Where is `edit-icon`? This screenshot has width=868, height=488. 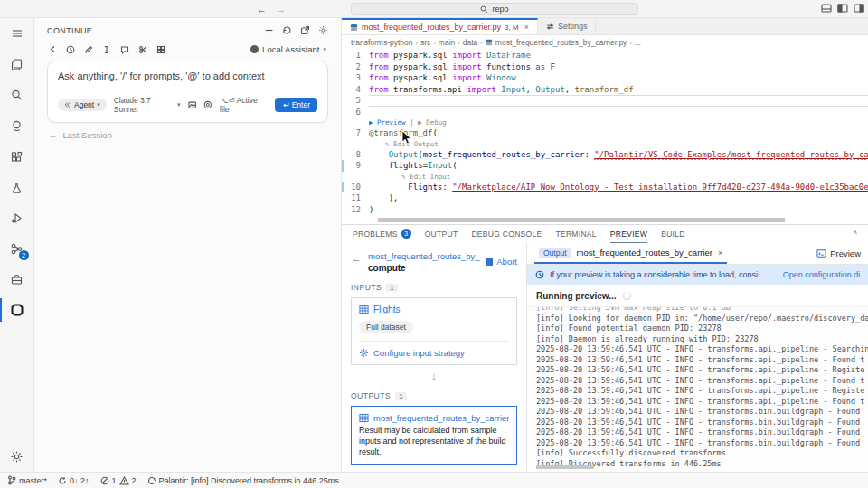
edit-icon is located at coordinates (89, 50).